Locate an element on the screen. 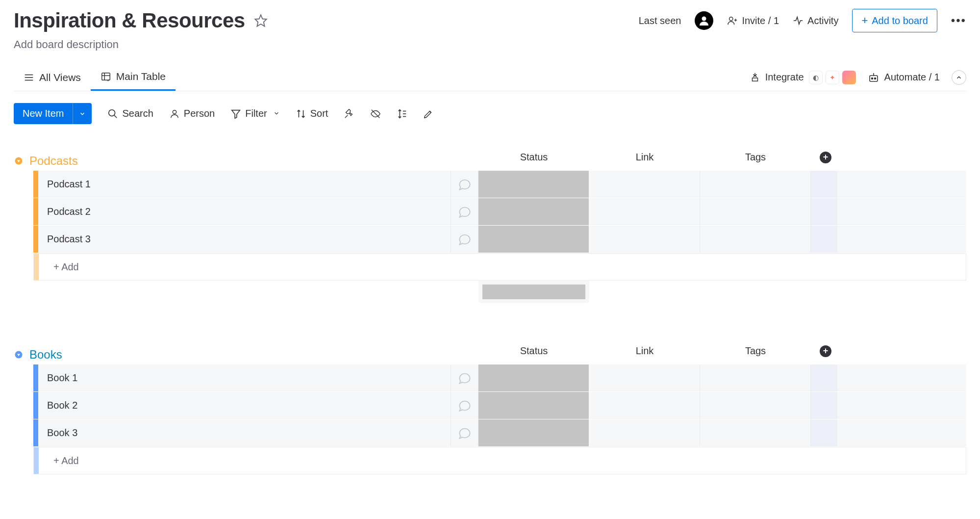 This screenshot has height=519, width=980. person-filter-button: Person is located at coordinates (192, 114).